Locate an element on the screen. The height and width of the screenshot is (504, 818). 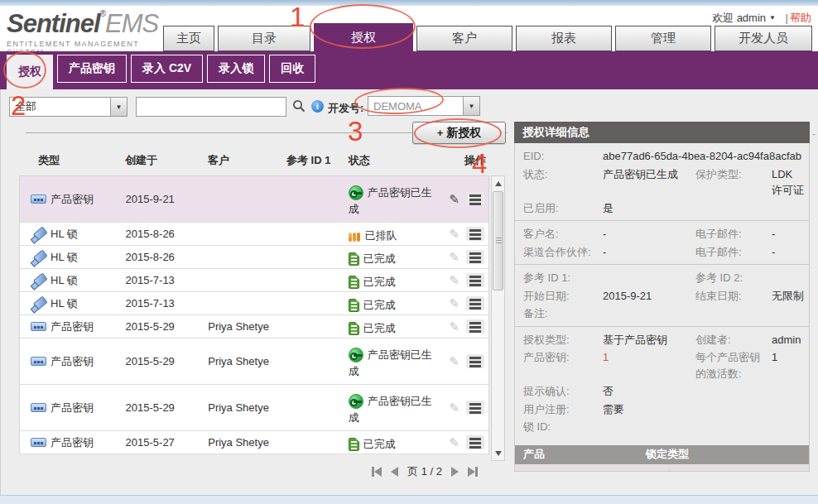
created-cell: 2015-5-27 is located at coordinates (156, 442).